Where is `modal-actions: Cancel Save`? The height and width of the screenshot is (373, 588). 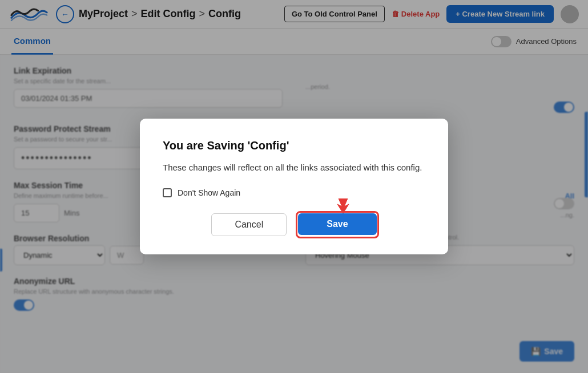 modal-actions: Cancel Save is located at coordinates (294, 225).